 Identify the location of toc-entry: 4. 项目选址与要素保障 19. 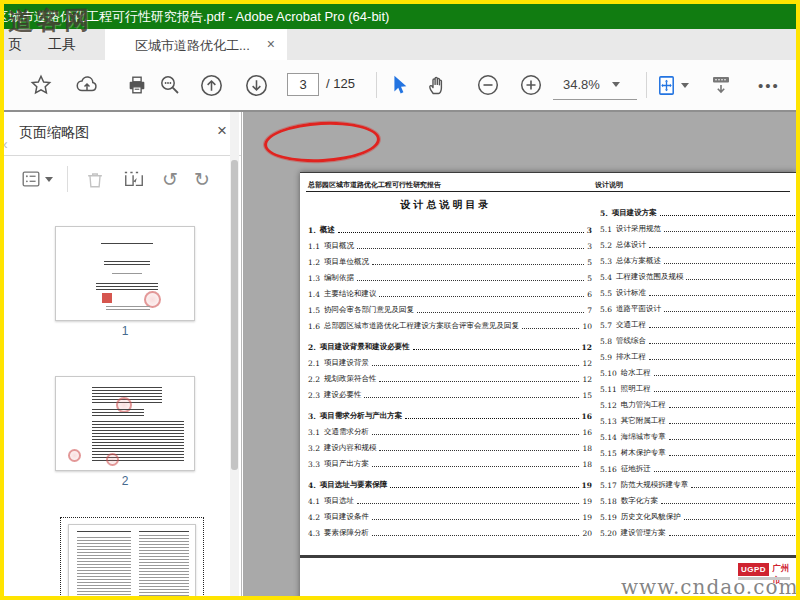
(450, 482).